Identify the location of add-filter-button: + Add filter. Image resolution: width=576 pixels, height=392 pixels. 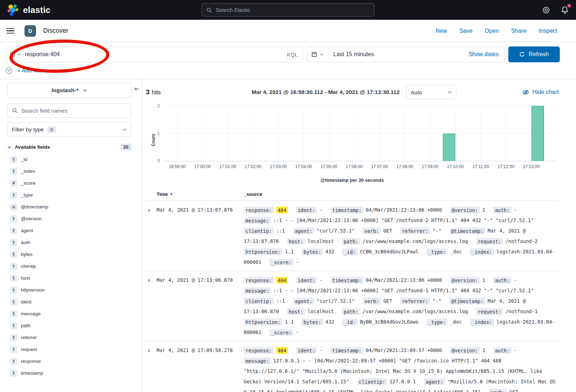
(31, 71).